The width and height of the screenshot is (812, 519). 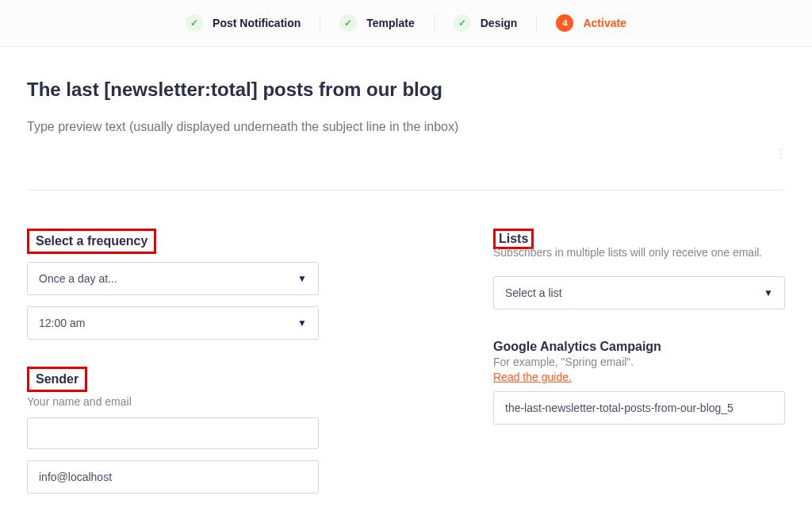 I want to click on lists-sub: Subscribers in multiple lists will only …, so click(x=639, y=252).